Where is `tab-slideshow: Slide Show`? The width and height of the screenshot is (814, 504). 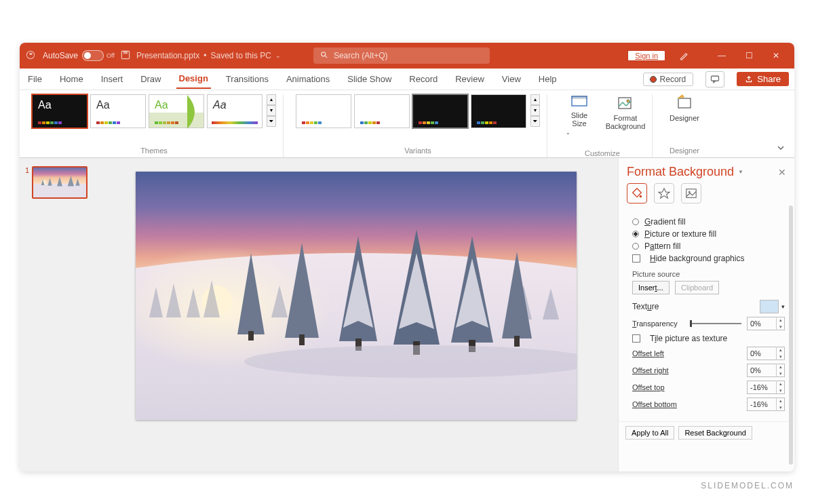 tab-slideshow: Slide Show is located at coordinates (369, 79).